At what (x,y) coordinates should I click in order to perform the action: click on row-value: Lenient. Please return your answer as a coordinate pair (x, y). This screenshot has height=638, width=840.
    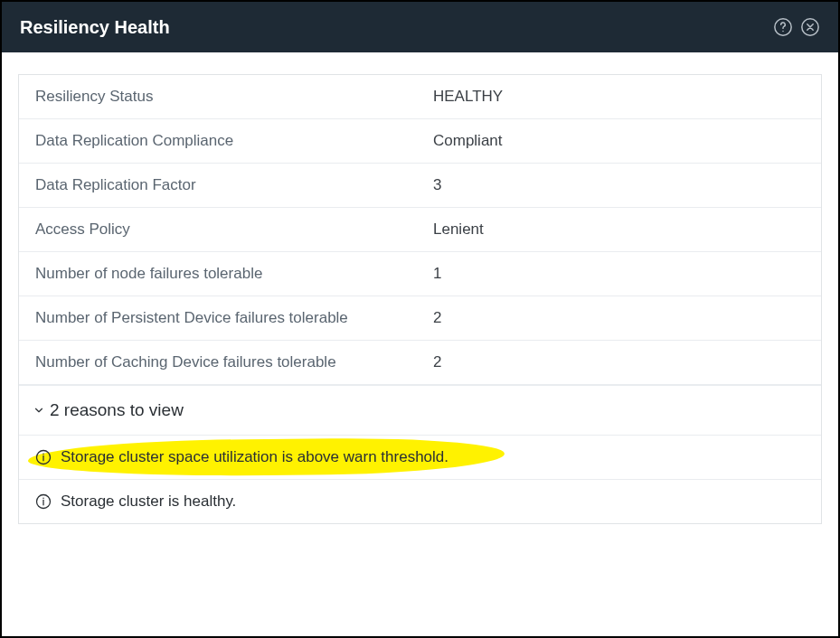
    Looking at the image, I should click on (618, 230).